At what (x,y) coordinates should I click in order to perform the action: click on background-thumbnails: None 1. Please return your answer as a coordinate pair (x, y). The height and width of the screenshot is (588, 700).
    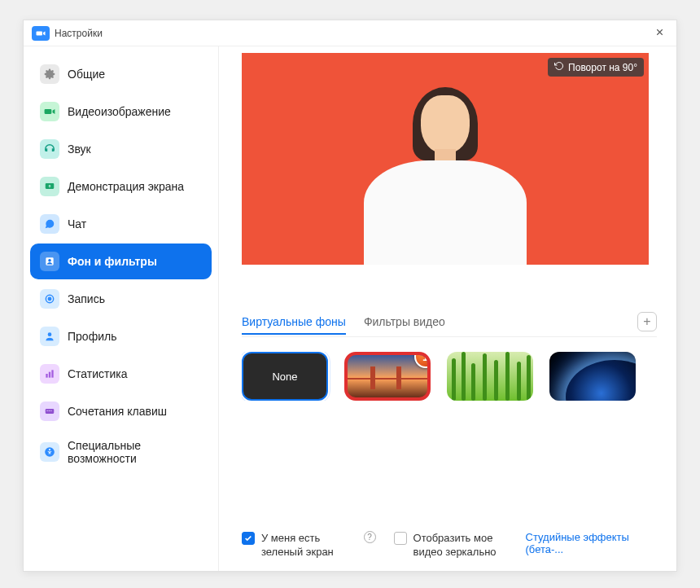
    Looking at the image, I should click on (449, 376).